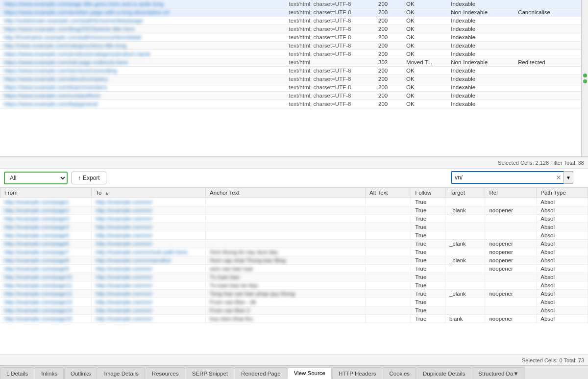  Describe the element at coordinates (149, 252) in the screenshot. I see `to-cell: http://example.com/vn/sub-path-here` at that location.